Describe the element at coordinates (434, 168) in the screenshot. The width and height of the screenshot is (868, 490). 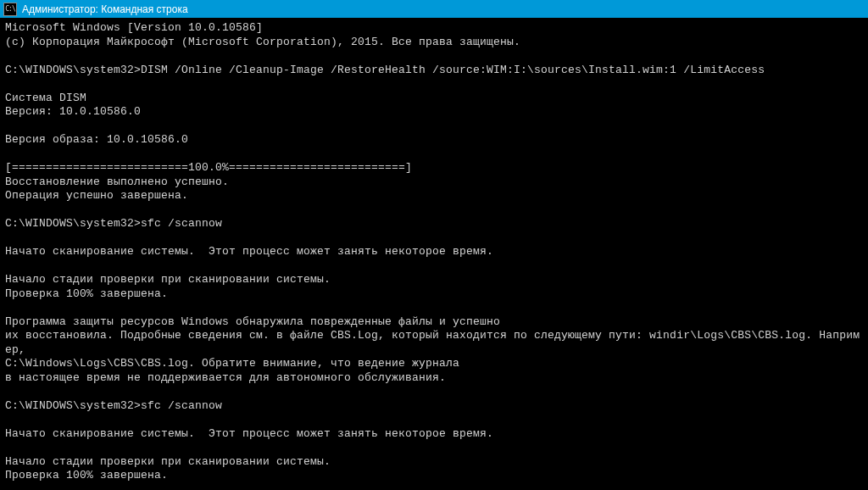
I see `terminal-line: [==========================100.0%=======…` at that location.